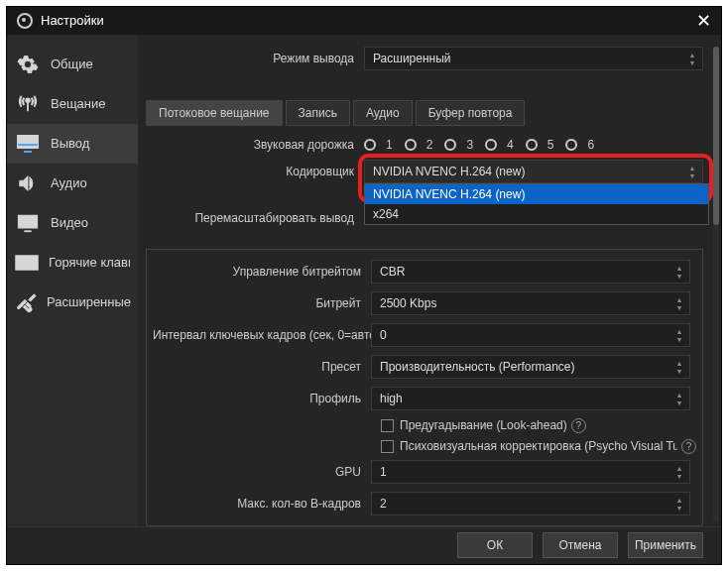 The height and width of the screenshot is (571, 728). What do you see at coordinates (28, 104) in the screenshot?
I see `antenna-icon` at bounding box center [28, 104].